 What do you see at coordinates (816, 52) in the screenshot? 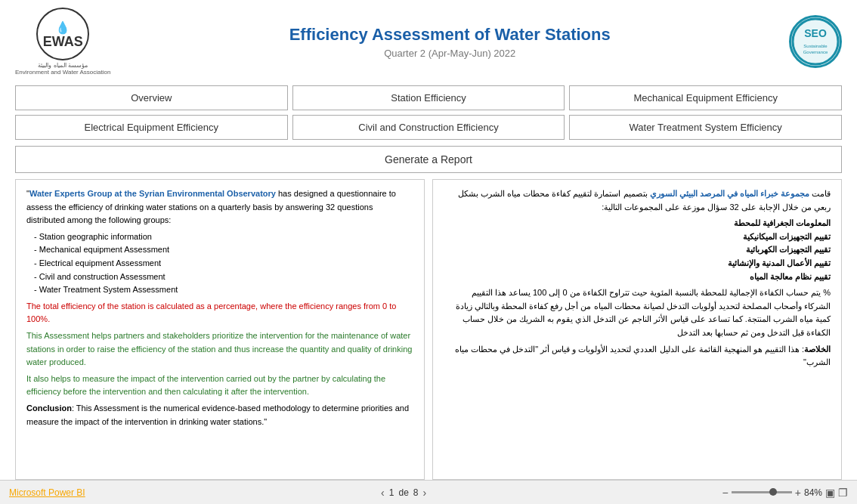
I see `svg-text: Governance` at bounding box center [816, 52].